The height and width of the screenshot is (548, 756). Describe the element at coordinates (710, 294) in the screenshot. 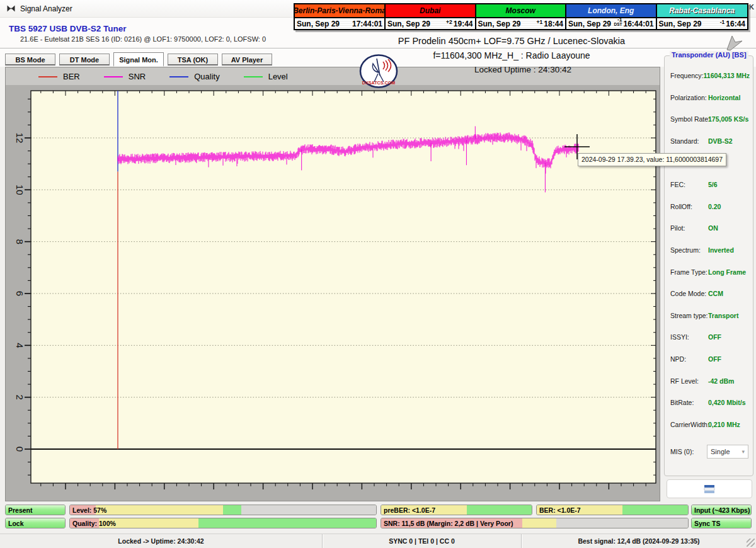

I see `transponder-row: Code Mode:CCM` at that location.